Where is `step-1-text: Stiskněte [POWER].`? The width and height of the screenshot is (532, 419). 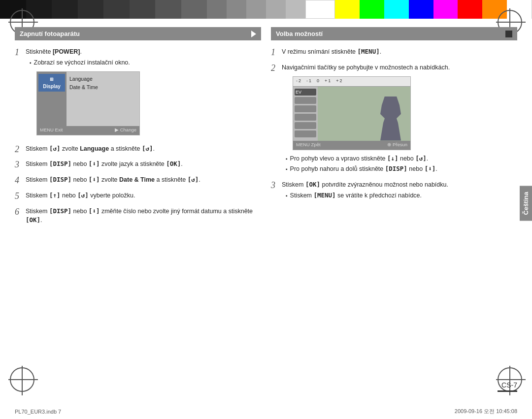 step-1-text: Stiskněte [POWER]. is located at coordinates (143, 52).